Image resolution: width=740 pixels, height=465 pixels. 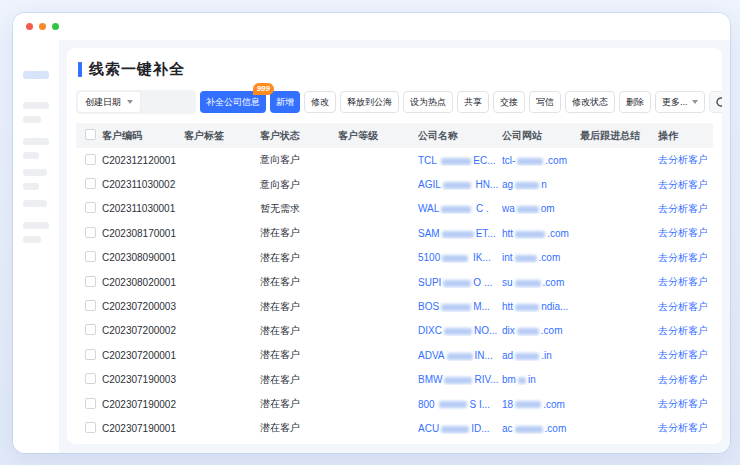 What do you see at coordinates (541, 380) in the screenshot?
I see `company-website-link: bmin` at bounding box center [541, 380].